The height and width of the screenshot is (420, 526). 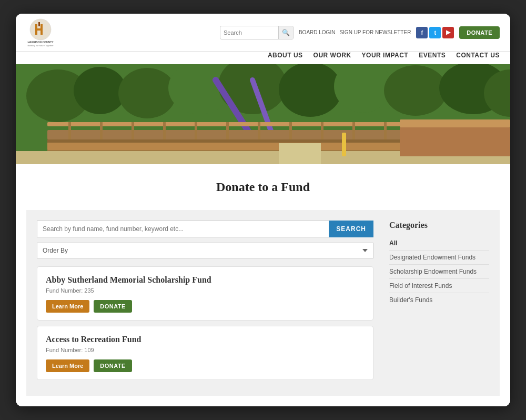 What do you see at coordinates (205, 229) in the screenshot?
I see `fund-search-row: SEARCH` at bounding box center [205, 229].